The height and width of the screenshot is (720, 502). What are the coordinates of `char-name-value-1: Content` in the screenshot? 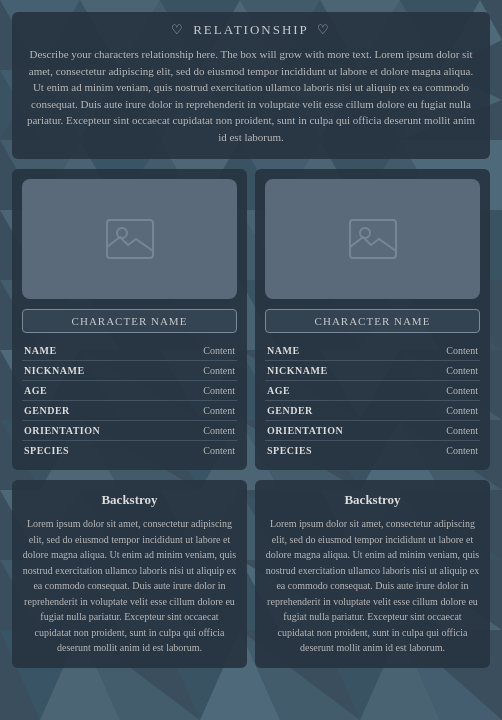 It's located at (219, 350).